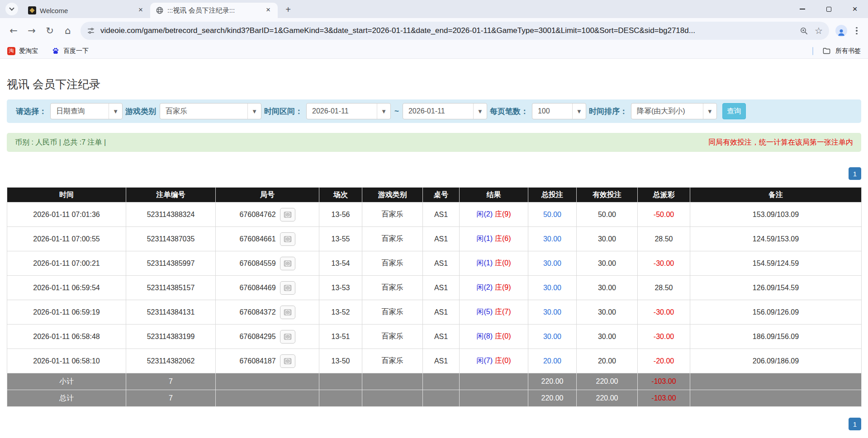 This screenshot has height=438, width=868. Describe the element at coordinates (434, 51) in the screenshot. I see `bookmarks-bar: 淘 爱淘宝 百度一下 所有书签` at that location.